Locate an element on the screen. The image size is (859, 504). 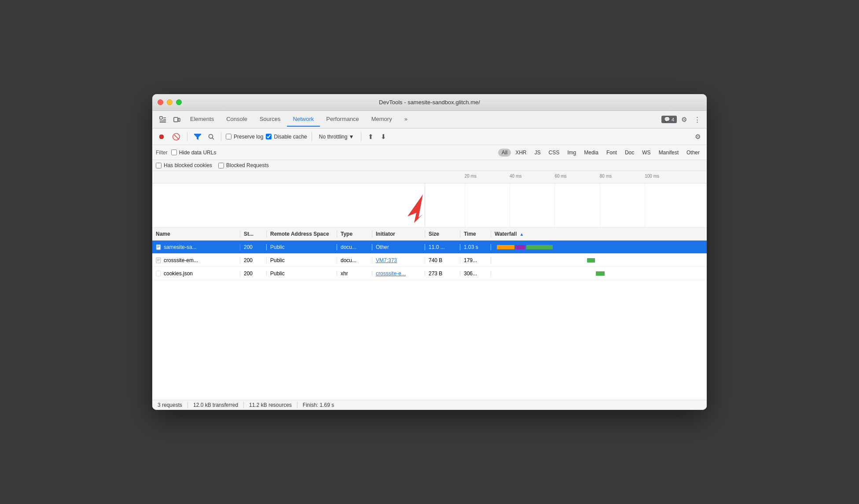
download-button: ⬇ is located at coordinates (384, 137).